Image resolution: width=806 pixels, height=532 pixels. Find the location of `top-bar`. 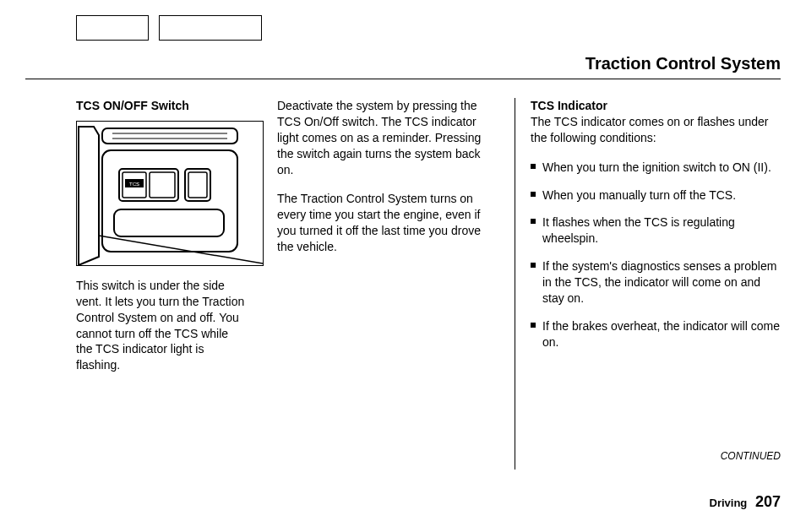

top-bar is located at coordinates (428, 28).